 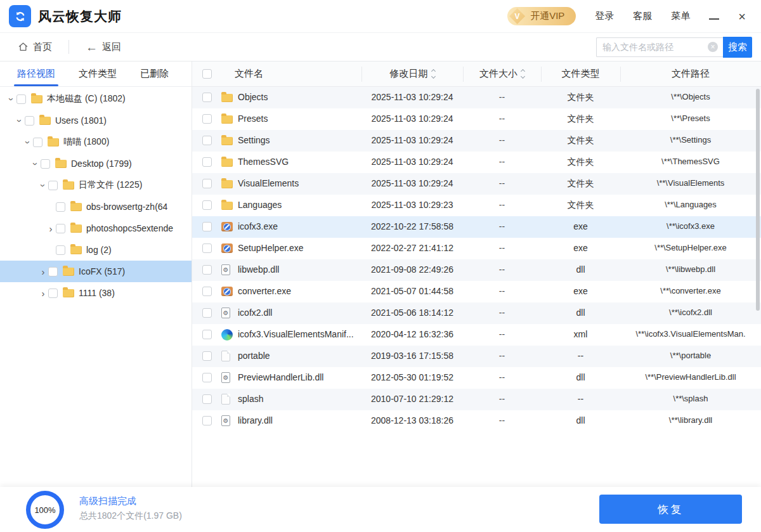 I want to click on minimize-icon, so click(x=714, y=19).